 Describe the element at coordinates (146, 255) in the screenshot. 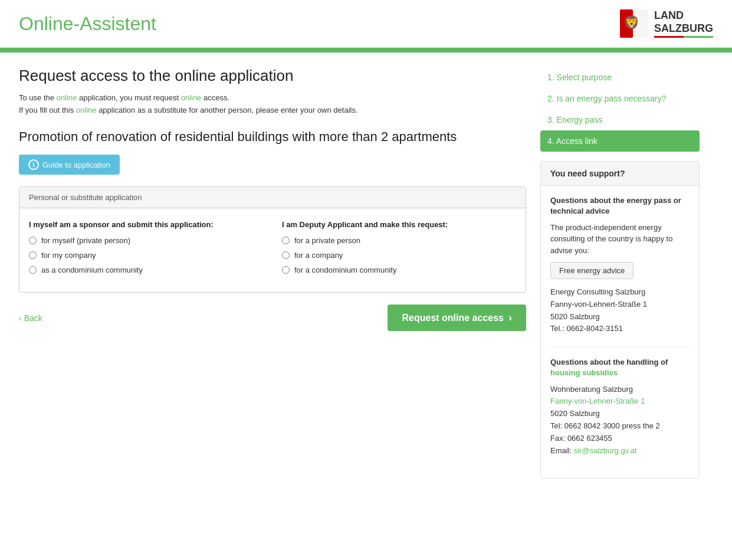

I see `radio-company: for my company` at that location.